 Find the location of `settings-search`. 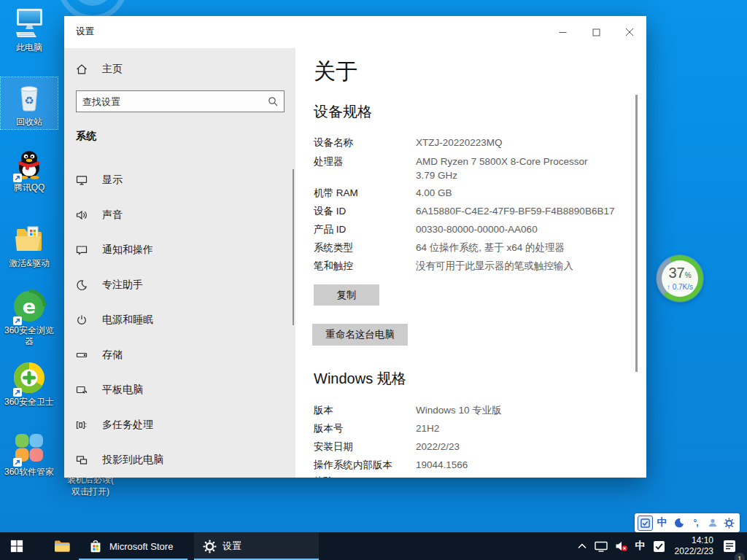

settings-search is located at coordinates (180, 101).